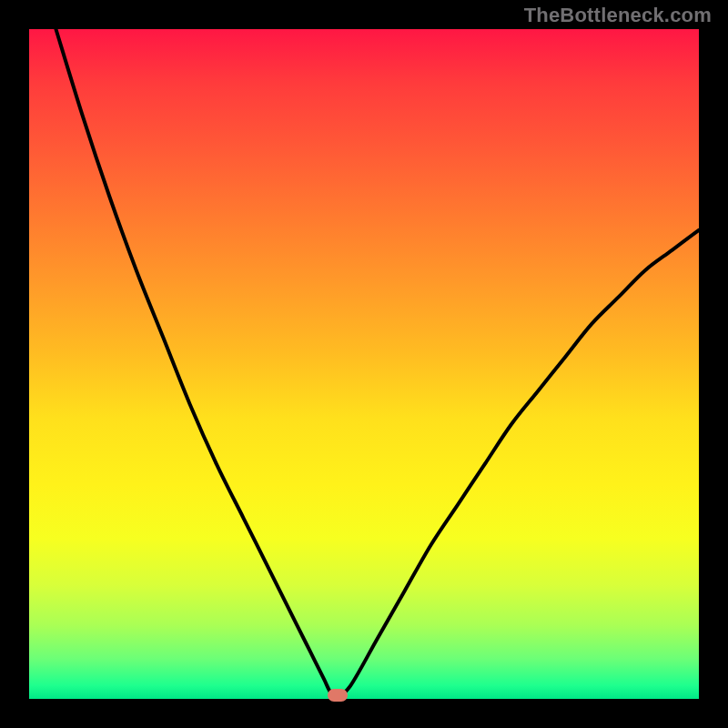 The width and height of the screenshot is (728, 728). Describe the element at coordinates (338, 695) in the screenshot. I see `min-point-marker` at that location.